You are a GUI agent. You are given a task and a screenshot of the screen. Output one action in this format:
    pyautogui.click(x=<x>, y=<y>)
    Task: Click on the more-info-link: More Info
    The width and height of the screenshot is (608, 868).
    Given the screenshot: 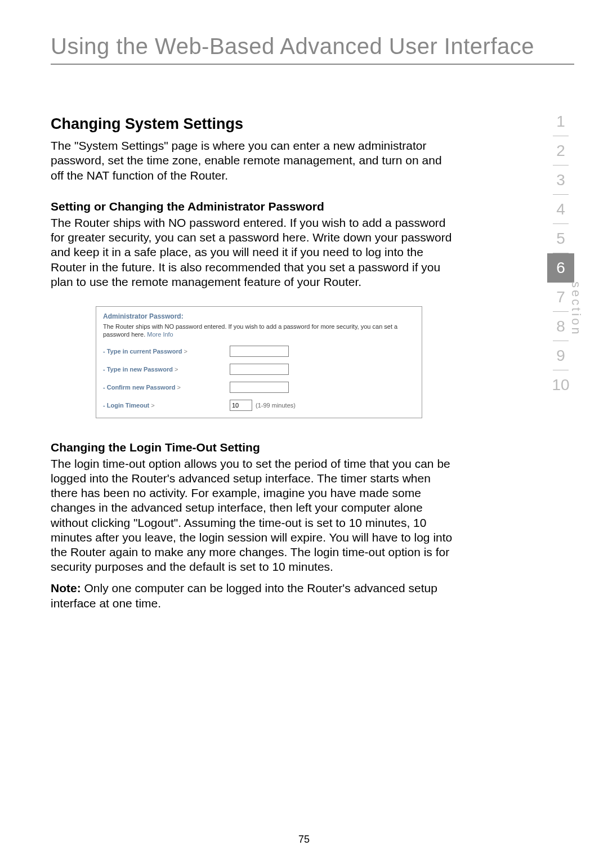 What is the action you would take?
    pyautogui.click(x=160, y=334)
    